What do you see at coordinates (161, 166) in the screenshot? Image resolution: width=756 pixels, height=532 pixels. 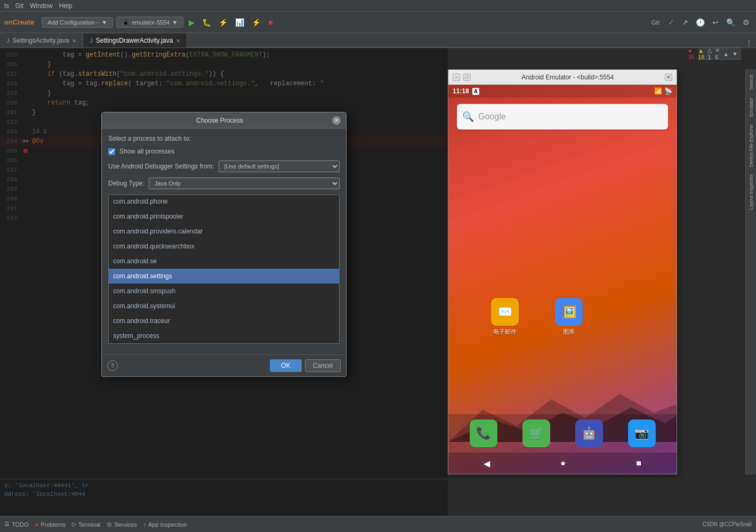 I see `debugger-label: Use Android Debugger Settings from:` at bounding box center [161, 166].